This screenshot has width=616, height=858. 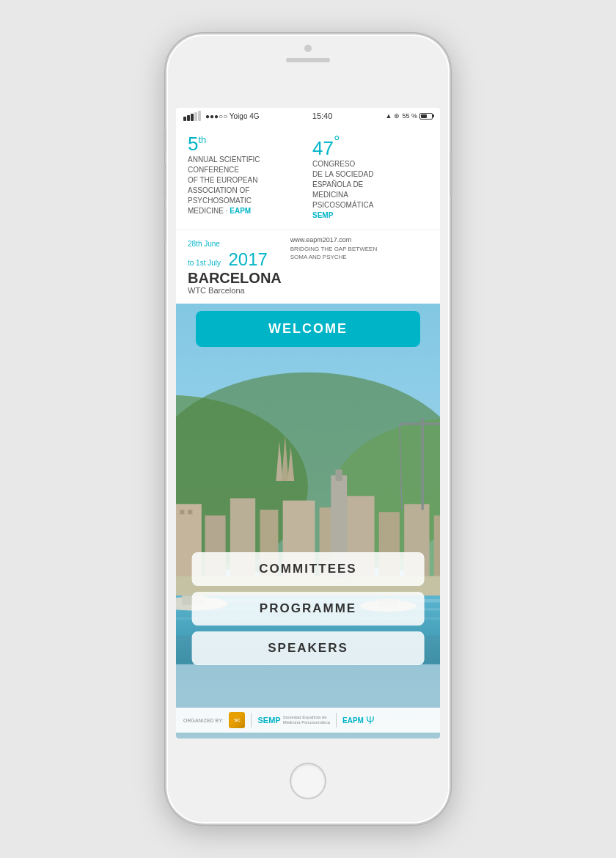 What do you see at coordinates (353, 720) in the screenshot?
I see `eapm-logo-text: EAPM` at bounding box center [353, 720].